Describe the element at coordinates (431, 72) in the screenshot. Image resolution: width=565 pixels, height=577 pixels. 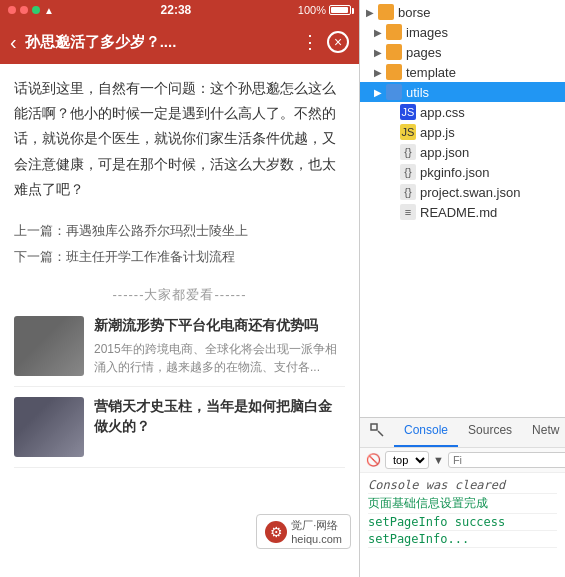
I see `tree-label-template: template` at that location.